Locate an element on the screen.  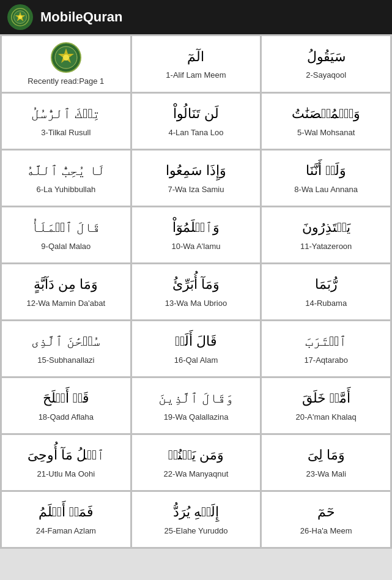
surah-label-21: 21-Utlu Ma Oohi is located at coordinates (66, 474).